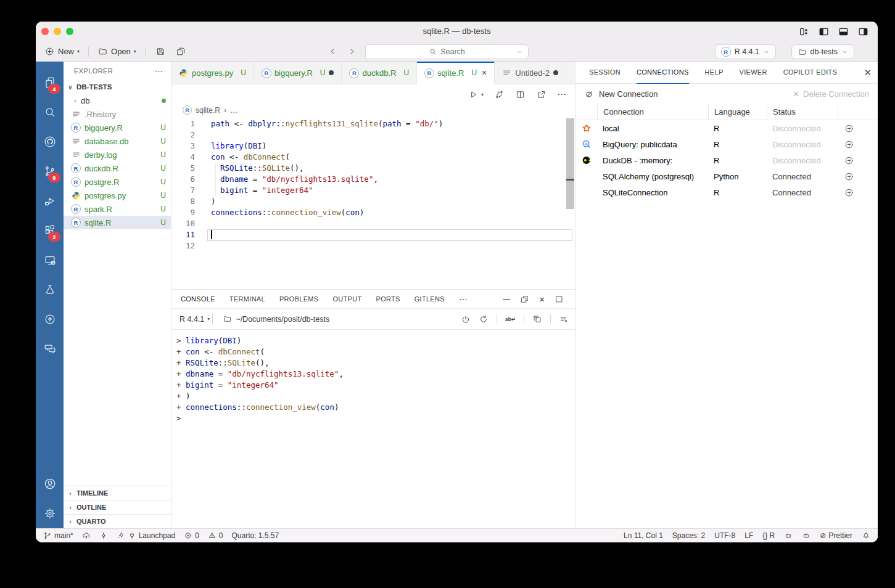 The image size is (895, 588). Describe the element at coordinates (866, 536) in the screenshot. I see `status-notifications` at that location.